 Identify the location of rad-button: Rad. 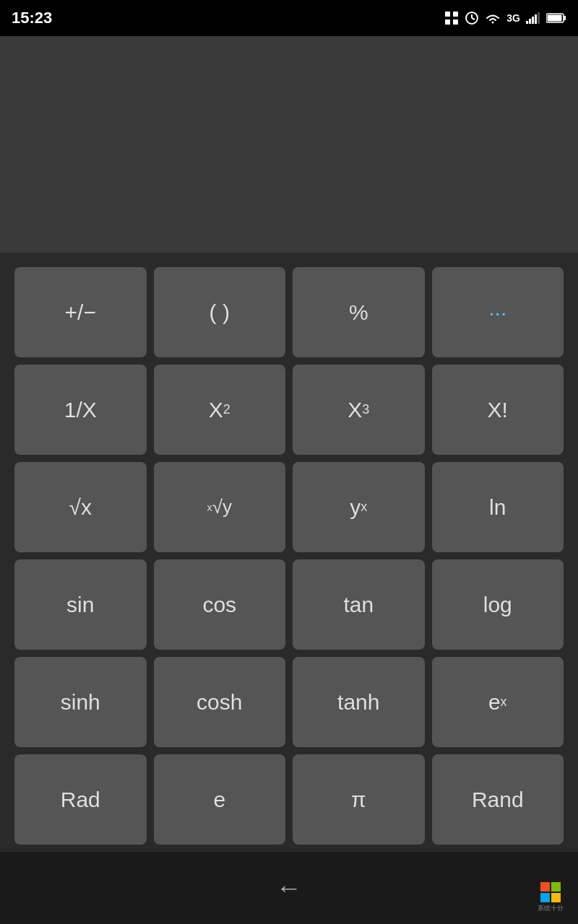
(81, 800).